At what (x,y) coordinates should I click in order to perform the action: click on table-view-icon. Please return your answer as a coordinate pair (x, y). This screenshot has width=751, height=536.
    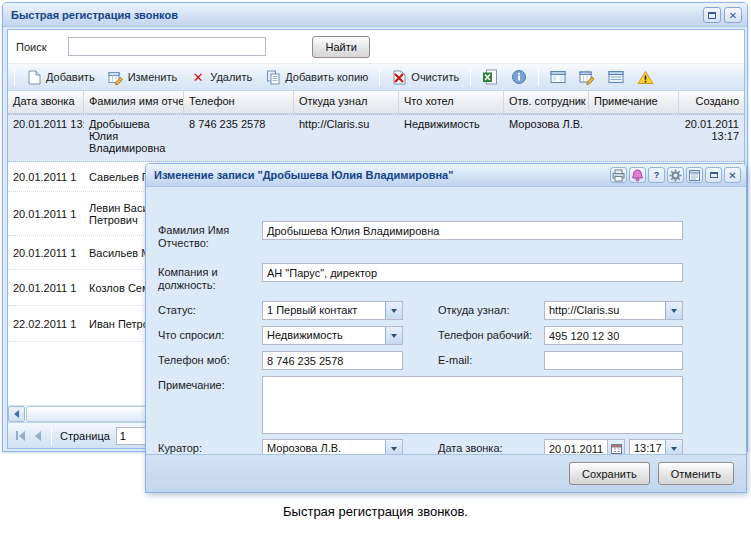
    Looking at the image, I should click on (616, 77).